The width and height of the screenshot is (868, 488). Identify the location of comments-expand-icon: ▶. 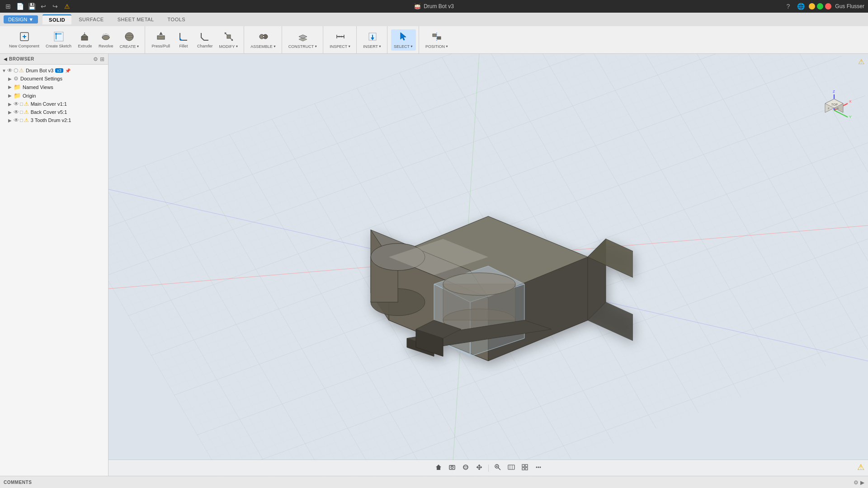
(863, 483).